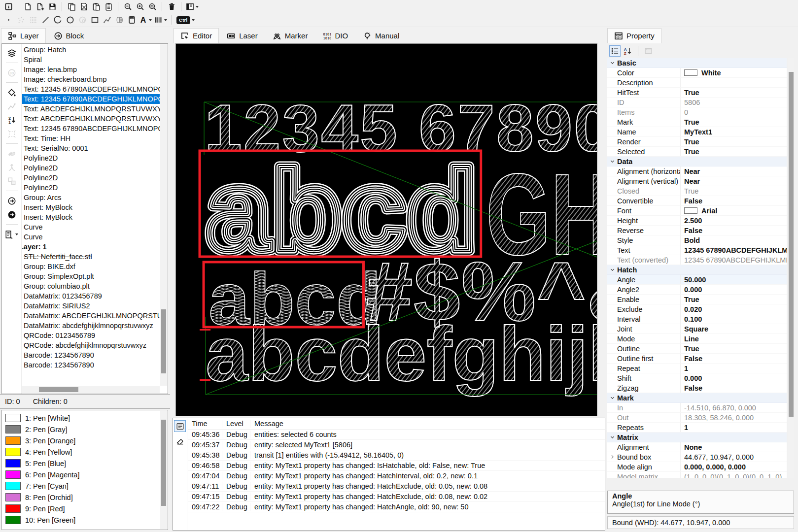 The height and width of the screenshot is (532, 798). I want to click on pen-row: 2: Pen [Gray], so click(81, 430).